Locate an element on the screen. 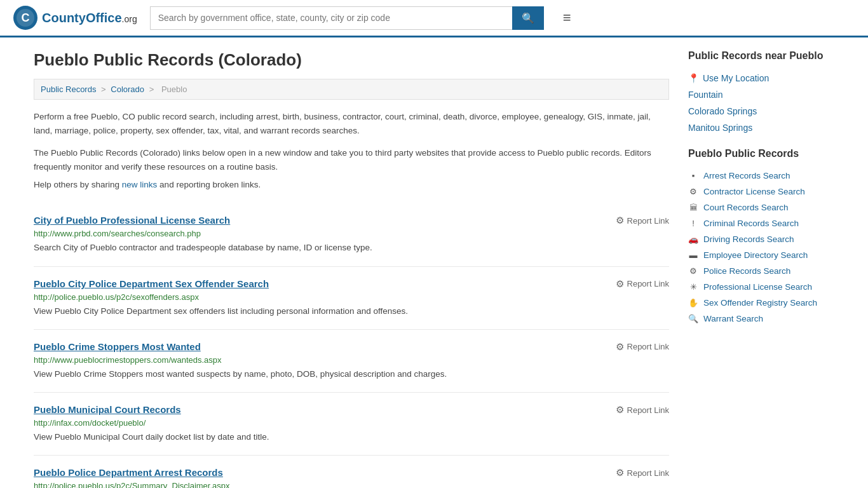 The height and width of the screenshot is (488, 868). record-item: Pueblo Municipal Court Records ⚙ Report … is located at coordinates (351, 424).